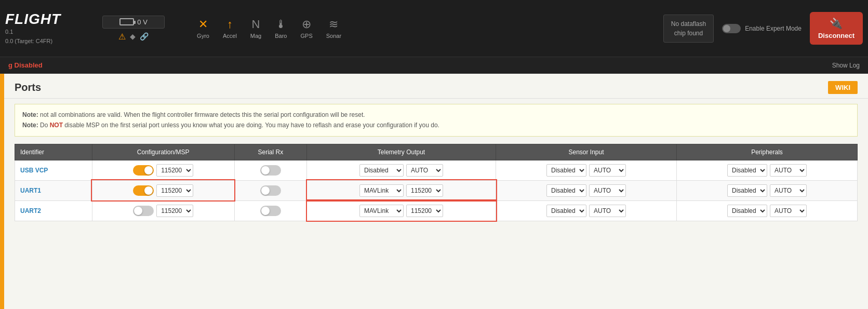  I want to click on port-id: USB VCP, so click(54, 170).